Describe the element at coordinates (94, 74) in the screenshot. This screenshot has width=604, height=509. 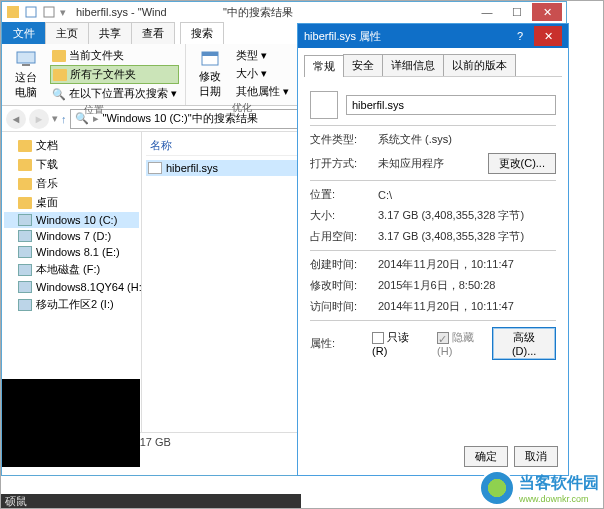
I see `ribbon-group-location: 这台 电脑 当前文件夹 所有子文件夹 🔍在以下位置再次搜索▾ 位置` at that location.